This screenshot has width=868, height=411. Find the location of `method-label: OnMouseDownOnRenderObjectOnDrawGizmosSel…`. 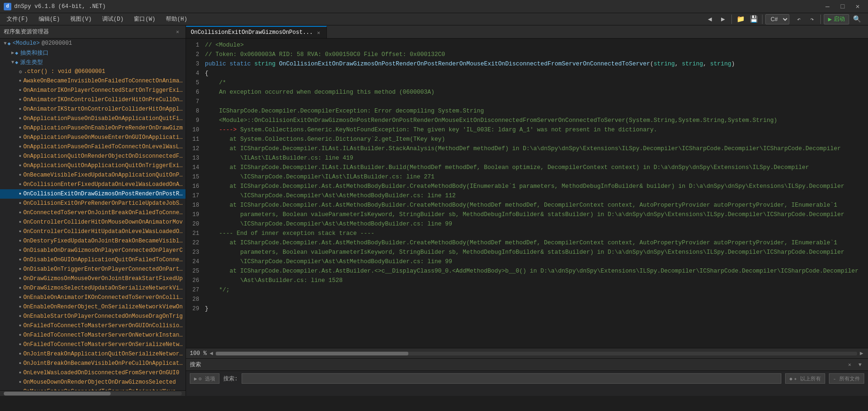

method-label: OnMouseDownOnRenderObjectOnDrawGizmosSel… is located at coordinates (99, 382).